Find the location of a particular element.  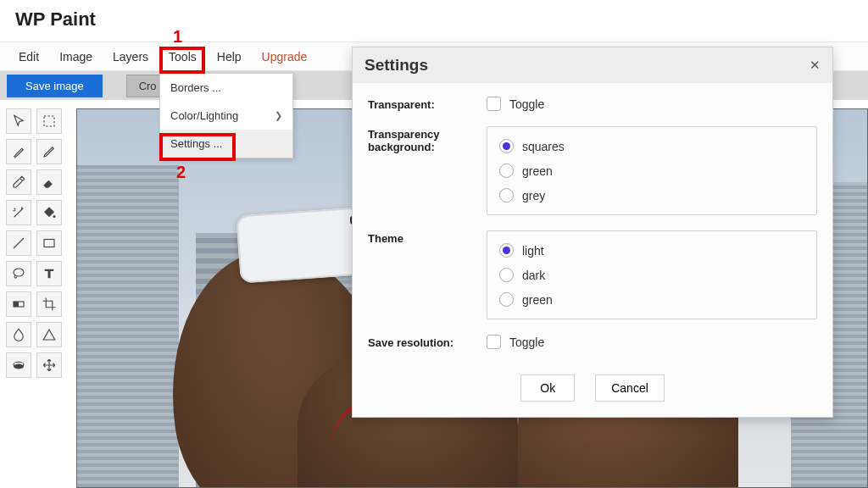

dialog-title: Settings is located at coordinates (397, 65).